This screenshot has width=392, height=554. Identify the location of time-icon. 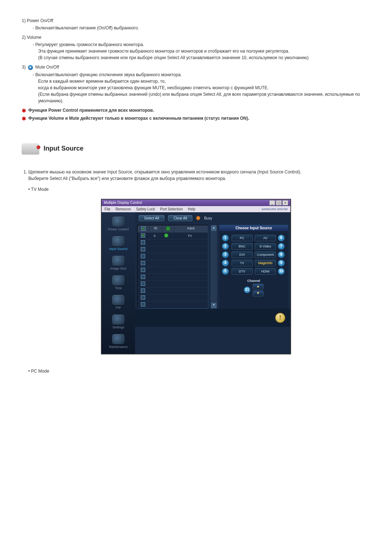
(118, 280).